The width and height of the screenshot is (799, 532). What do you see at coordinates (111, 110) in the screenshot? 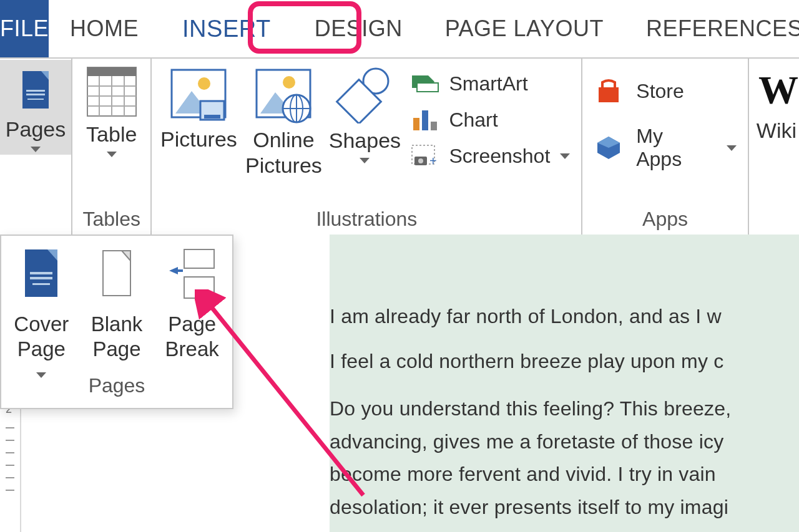
I see `table-button: Table` at bounding box center [111, 110].